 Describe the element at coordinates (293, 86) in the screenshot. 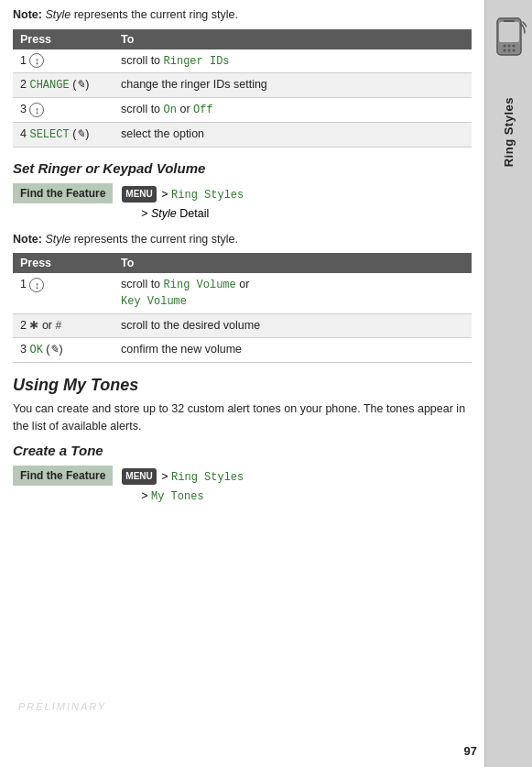

I see `table1-row2-to: change the ringer IDs setting` at that location.